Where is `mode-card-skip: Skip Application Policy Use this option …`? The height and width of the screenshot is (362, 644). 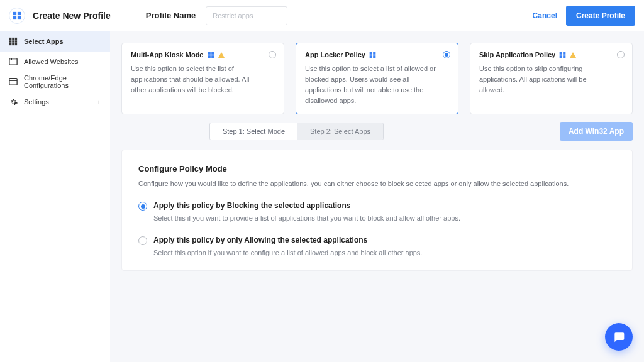 mode-card-skip: Skip Application Policy Use this option … is located at coordinates (551, 79).